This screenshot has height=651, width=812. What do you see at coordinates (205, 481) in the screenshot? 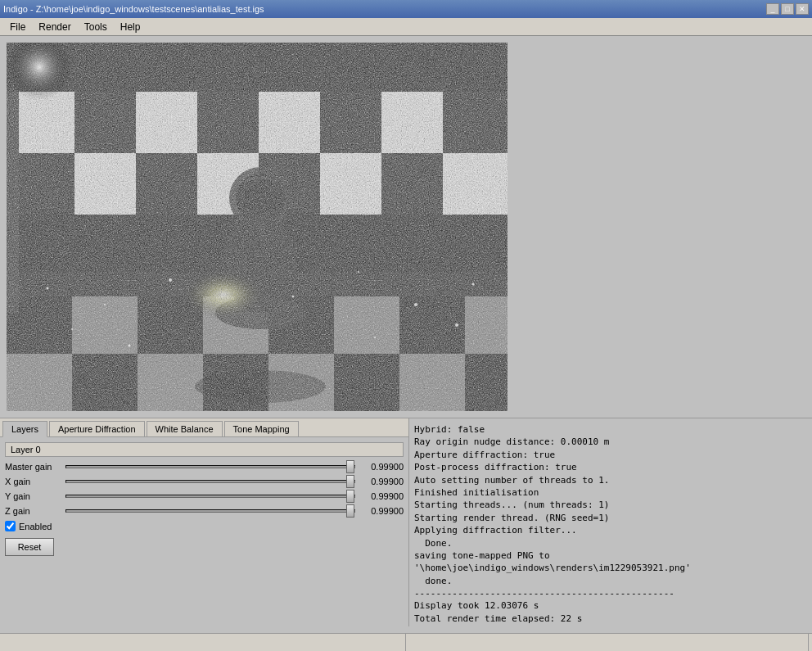
I see `x-gain-row: X gain 0.99900` at bounding box center [205, 481].